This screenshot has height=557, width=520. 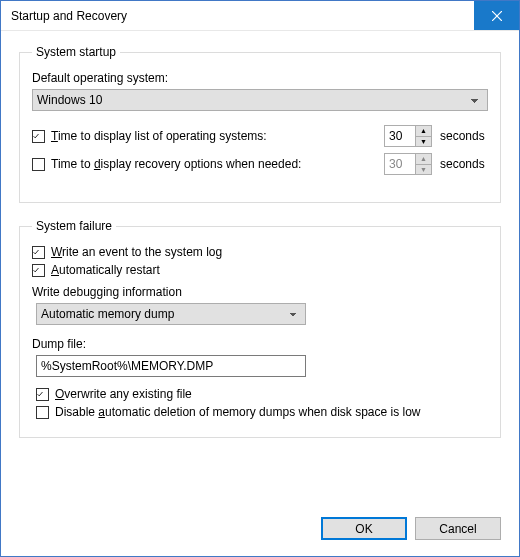 What do you see at coordinates (260, 164) in the screenshot?
I see `row-display-recovery: Time to display recovery options when ne…` at bounding box center [260, 164].